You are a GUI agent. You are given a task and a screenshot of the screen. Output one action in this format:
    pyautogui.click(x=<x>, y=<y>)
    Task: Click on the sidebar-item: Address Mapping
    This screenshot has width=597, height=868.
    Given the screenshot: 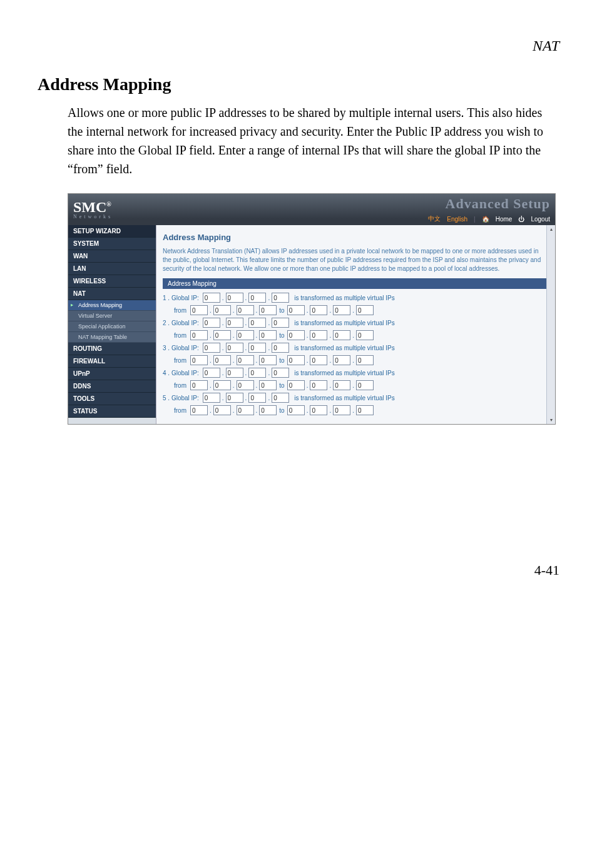 What is the action you would take?
    pyautogui.click(x=112, y=305)
    